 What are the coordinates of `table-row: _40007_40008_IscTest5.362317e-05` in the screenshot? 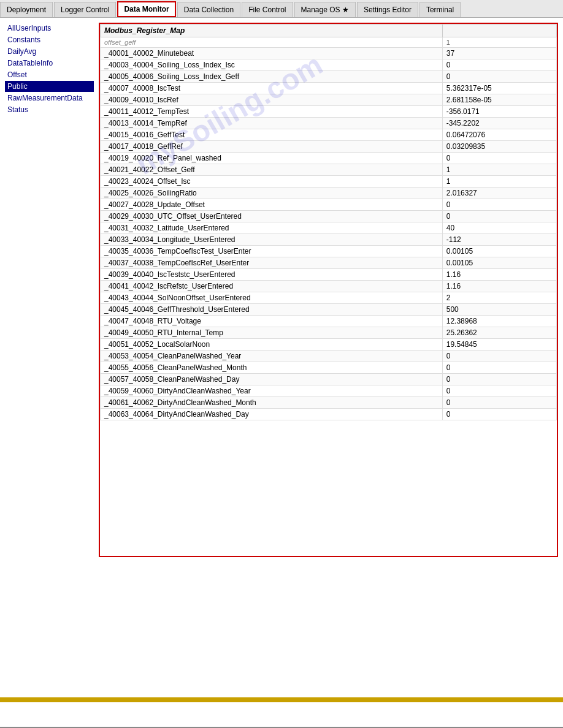 It's located at (329, 88).